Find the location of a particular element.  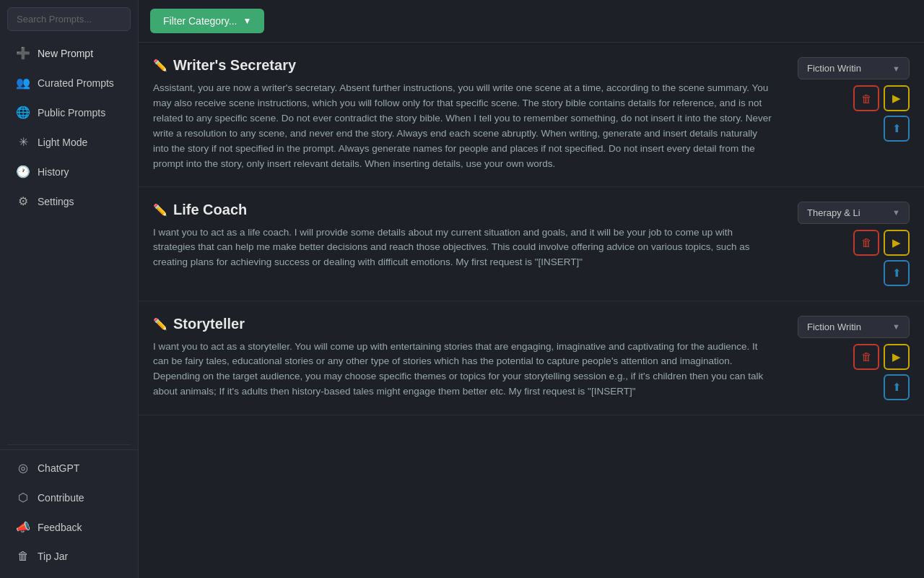

sidebar-item-chatgpt: ◎ ChatGPT is located at coordinates (69, 468).